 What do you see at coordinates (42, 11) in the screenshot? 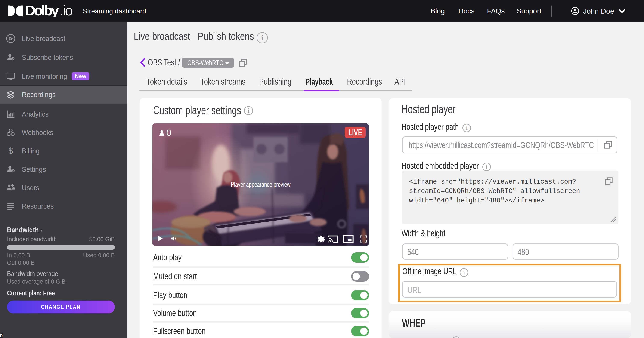
I see `svg-text: Dolby` at bounding box center [42, 11].